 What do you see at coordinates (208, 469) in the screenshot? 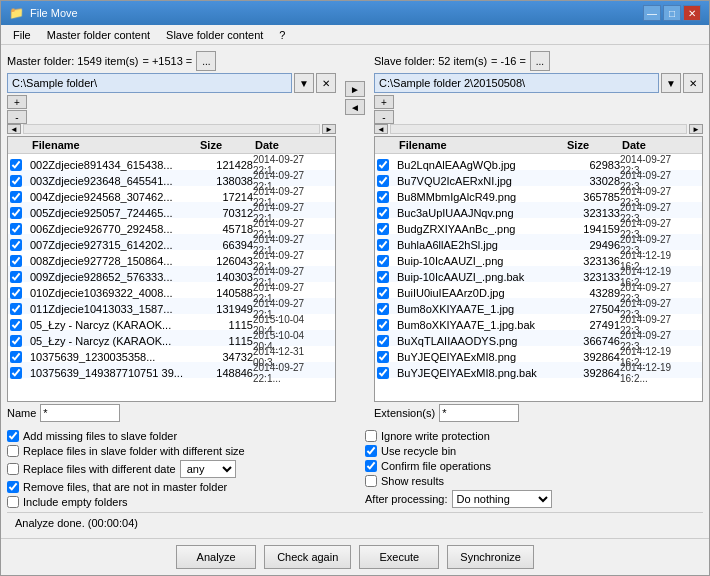
I see `replace-date-select: any newer older` at bounding box center [208, 469].